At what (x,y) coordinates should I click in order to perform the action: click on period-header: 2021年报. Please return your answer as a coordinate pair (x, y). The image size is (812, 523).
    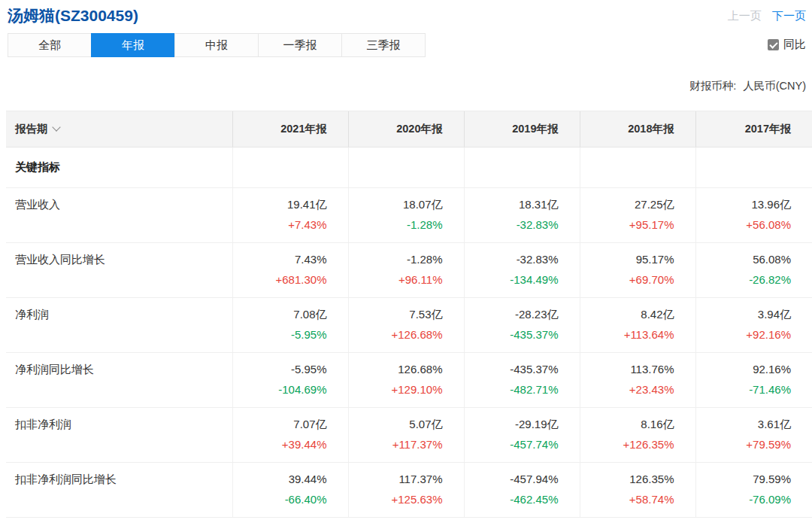
    Looking at the image, I should click on (290, 129).